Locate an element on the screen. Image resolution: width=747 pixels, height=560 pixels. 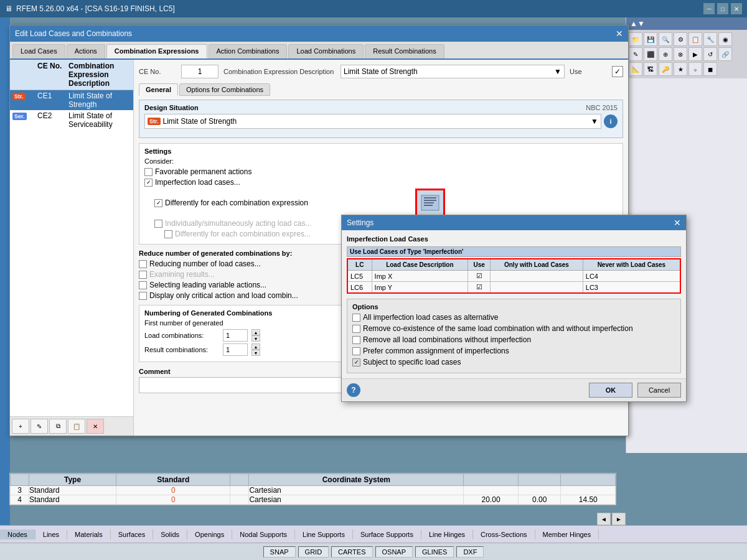
tab-action-combinations: Action Combinations is located at coordinates (248, 51).